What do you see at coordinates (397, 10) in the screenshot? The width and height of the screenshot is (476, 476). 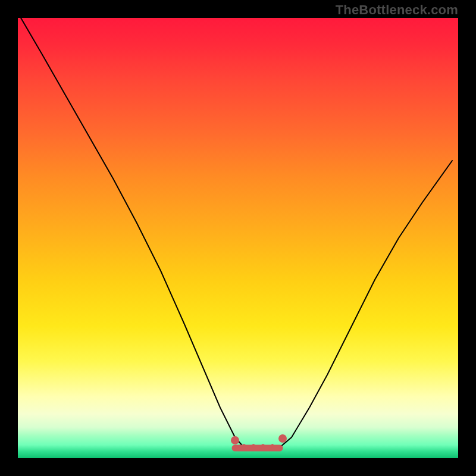 I see `watermark-text: TheBottleneck.com` at bounding box center [397, 10].